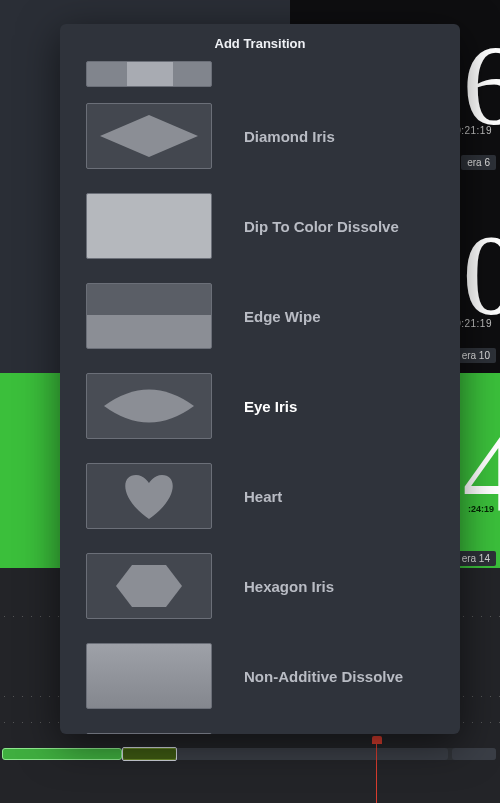  Describe the element at coordinates (263, 496) in the screenshot. I see `transition-label: Heart` at that location.